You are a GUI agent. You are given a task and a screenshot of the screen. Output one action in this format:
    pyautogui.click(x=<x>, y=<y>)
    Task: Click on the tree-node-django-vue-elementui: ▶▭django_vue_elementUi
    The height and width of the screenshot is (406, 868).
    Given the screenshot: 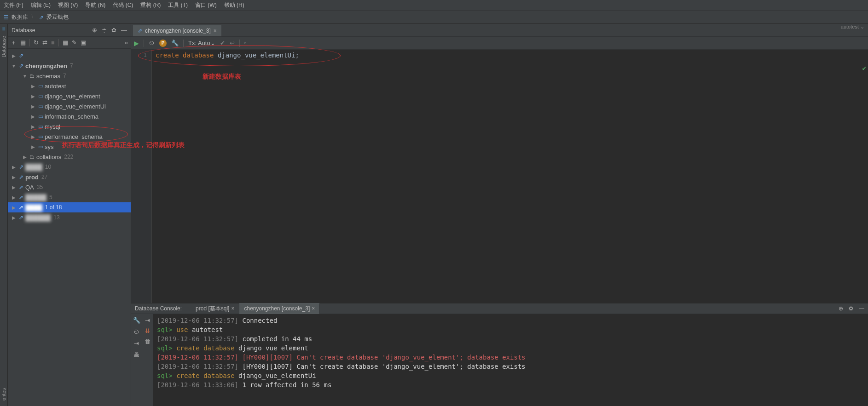 What is the action you would take?
    pyautogui.click(x=69, y=106)
    